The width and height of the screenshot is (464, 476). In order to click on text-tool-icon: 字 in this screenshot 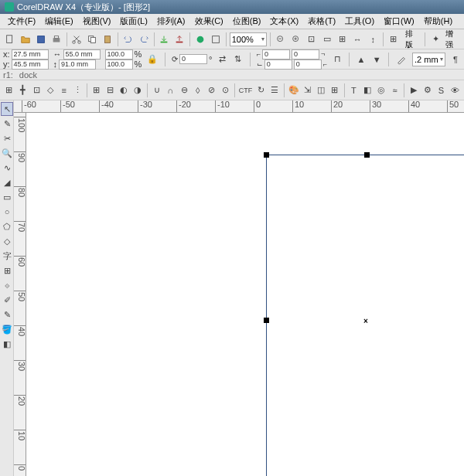, I will do `click(7, 256)`.